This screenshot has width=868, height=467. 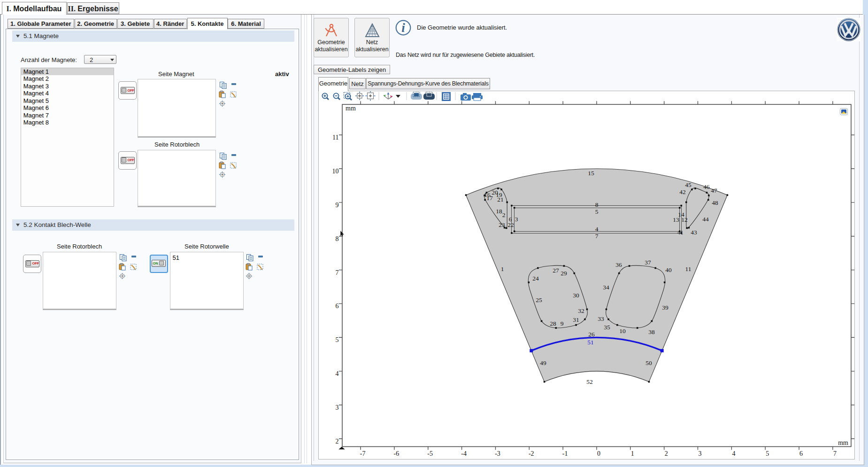 What do you see at coordinates (576, 295) in the screenshot?
I see `svg-text: 30` at bounding box center [576, 295].